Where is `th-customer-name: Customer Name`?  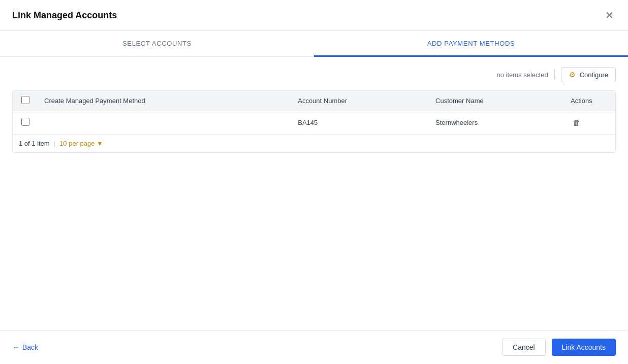
th-customer-name: Customer Name is located at coordinates (497, 101).